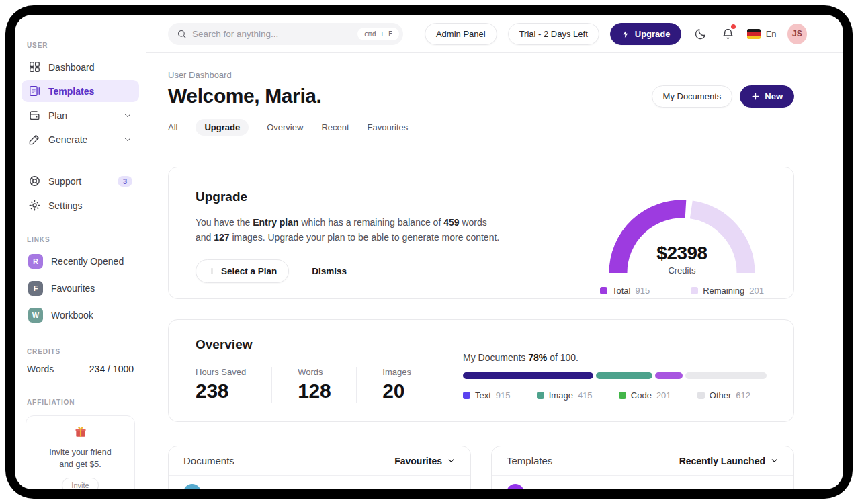 The height and width of the screenshot is (504, 858). Describe the element at coordinates (234, 384) in the screenshot. I see `stat-hours-saved: Hours Saved 238` at that location.